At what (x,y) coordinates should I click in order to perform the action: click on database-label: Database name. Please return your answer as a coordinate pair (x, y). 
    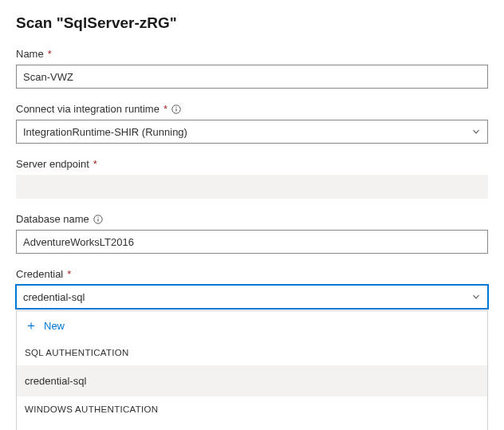
    Looking at the image, I should click on (252, 219).